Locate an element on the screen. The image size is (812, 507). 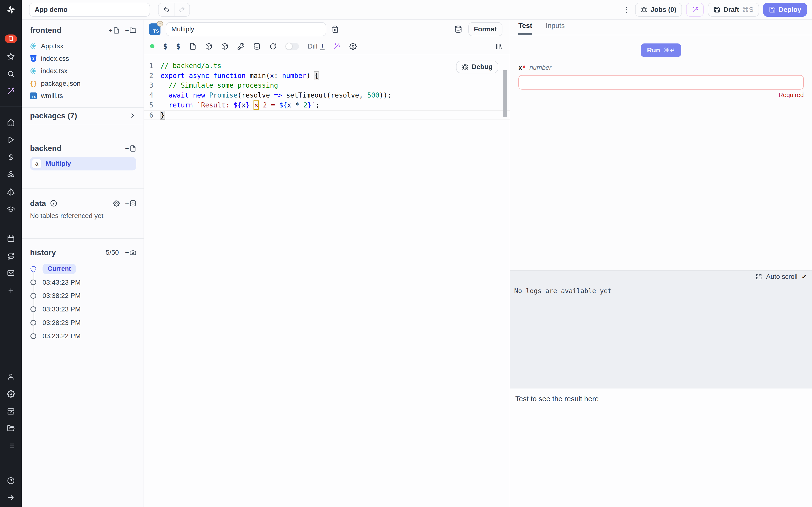
test-form: Run ⌘↵ x* number Required is located at coordinates (661, 67).